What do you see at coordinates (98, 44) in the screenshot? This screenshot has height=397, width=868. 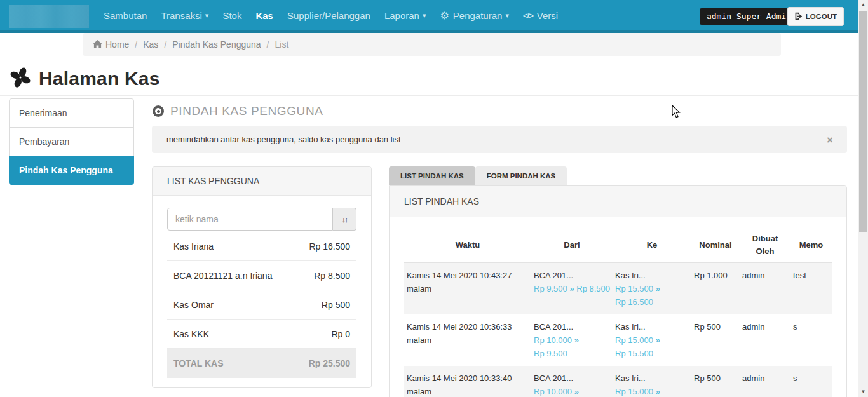 I see `home-icon` at bounding box center [98, 44].